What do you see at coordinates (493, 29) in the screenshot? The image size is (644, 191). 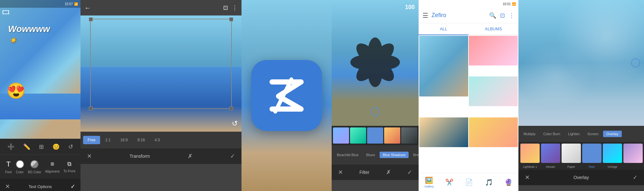 I see `tab-albums: ALBUMS` at bounding box center [493, 29].